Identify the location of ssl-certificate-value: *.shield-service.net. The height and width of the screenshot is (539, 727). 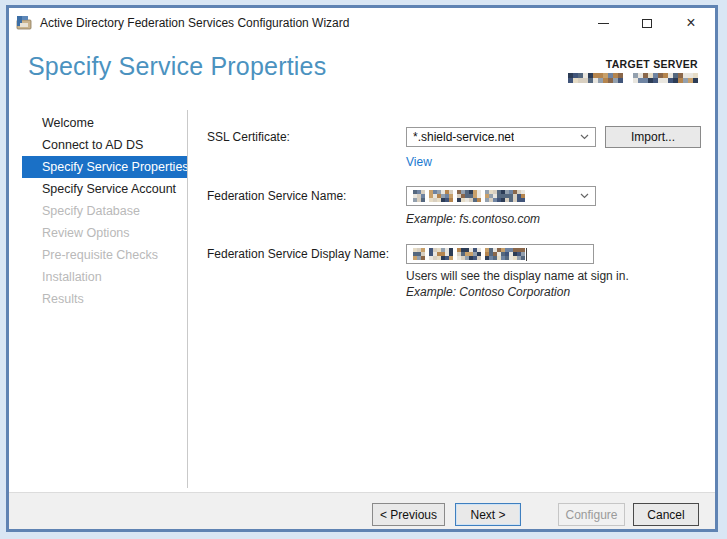
(464, 137).